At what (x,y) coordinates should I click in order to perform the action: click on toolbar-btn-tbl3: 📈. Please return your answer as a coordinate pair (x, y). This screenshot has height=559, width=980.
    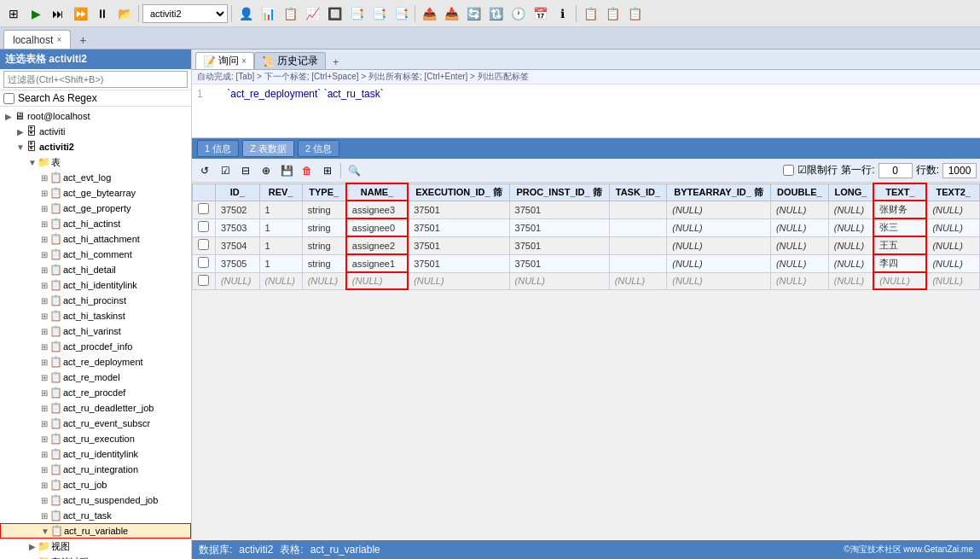
    Looking at the image, I should click on (312, 14).